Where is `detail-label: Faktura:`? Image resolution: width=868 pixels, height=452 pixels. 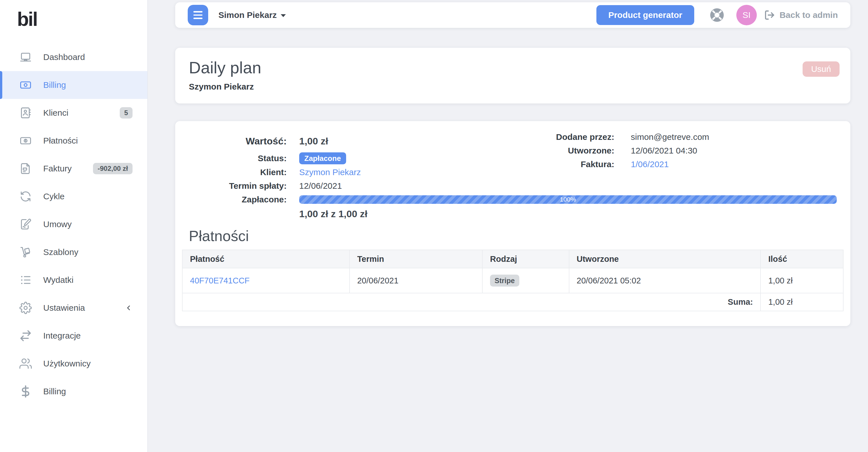
detail-label: Faktura: is located at coordinates (578, 164).